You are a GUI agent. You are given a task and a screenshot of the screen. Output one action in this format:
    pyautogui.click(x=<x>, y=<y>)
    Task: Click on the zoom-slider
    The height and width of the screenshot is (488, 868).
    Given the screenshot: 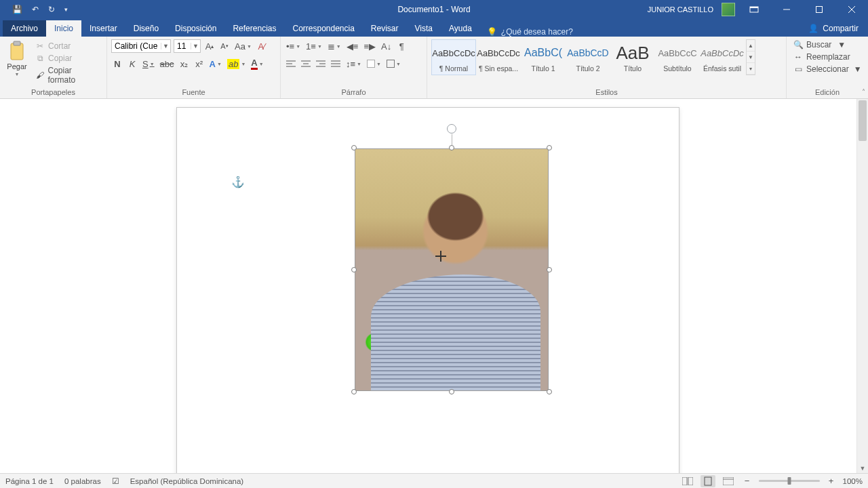 What is the action you would take?
    pyautogui.click(x=789, y=481)
    